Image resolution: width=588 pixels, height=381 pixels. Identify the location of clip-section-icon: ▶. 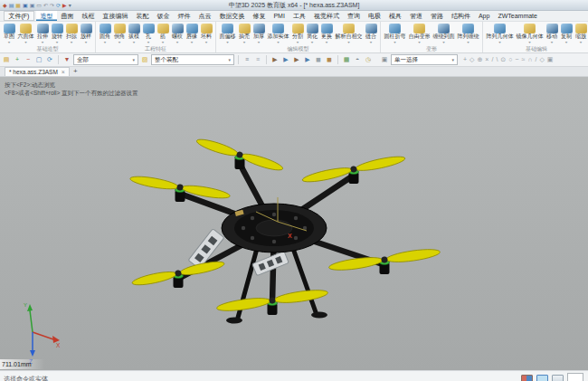
(286, 60).